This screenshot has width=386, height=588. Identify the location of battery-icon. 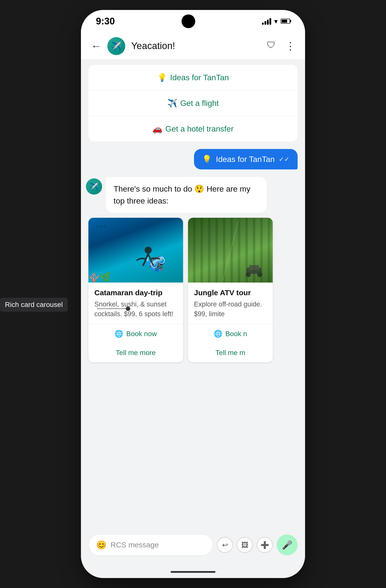
(285, 21).